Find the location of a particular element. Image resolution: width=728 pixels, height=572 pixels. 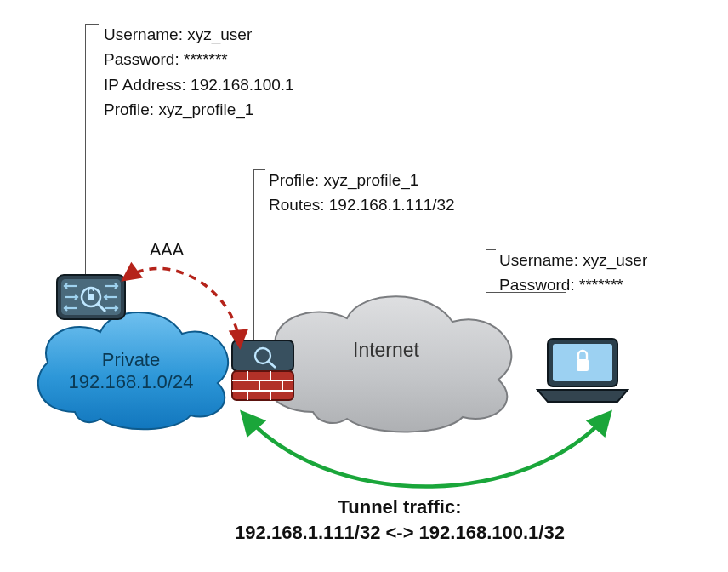

private-subnet: 192.168.1.0/24 is located at coordinates (131, 382).